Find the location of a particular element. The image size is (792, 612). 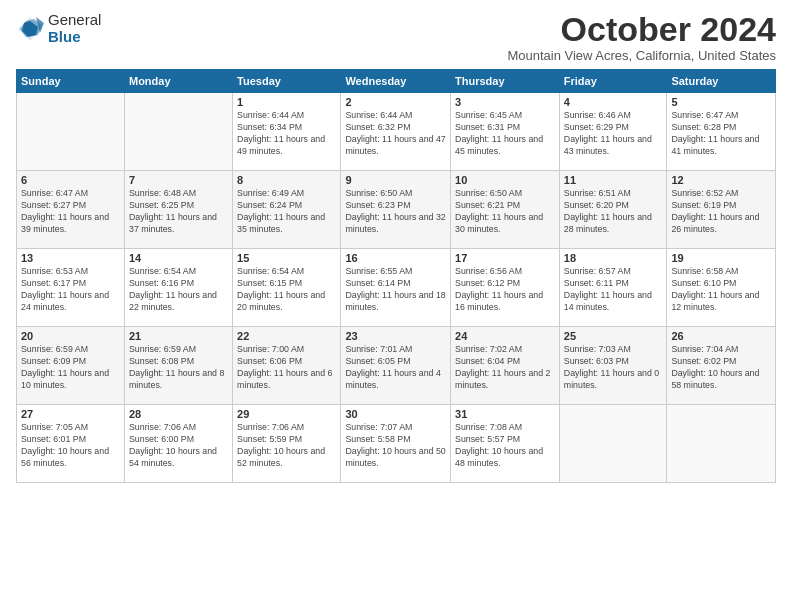

day-detail: Sunrise: 6:50 AMSunset: 6:21 PMDaylight:… is located at coordinates (505, 212).